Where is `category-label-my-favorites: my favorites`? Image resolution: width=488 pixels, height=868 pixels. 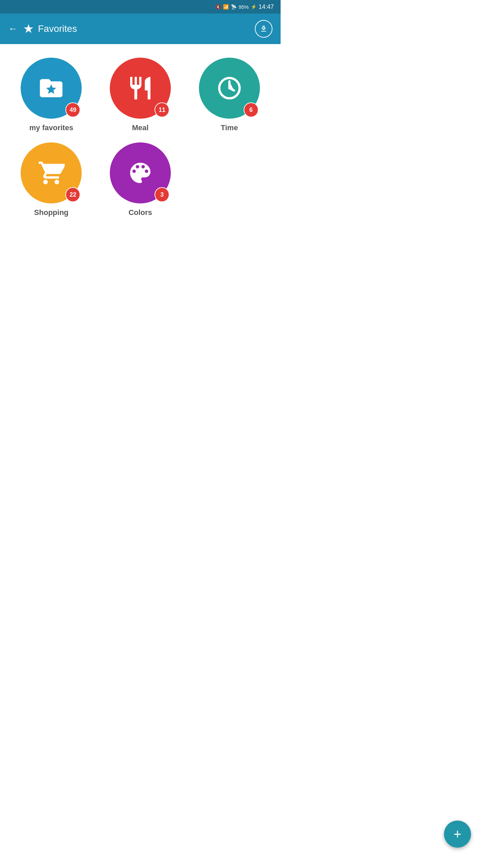 category-label-my-favorites: my favorites is located at coordinates (52, 128).